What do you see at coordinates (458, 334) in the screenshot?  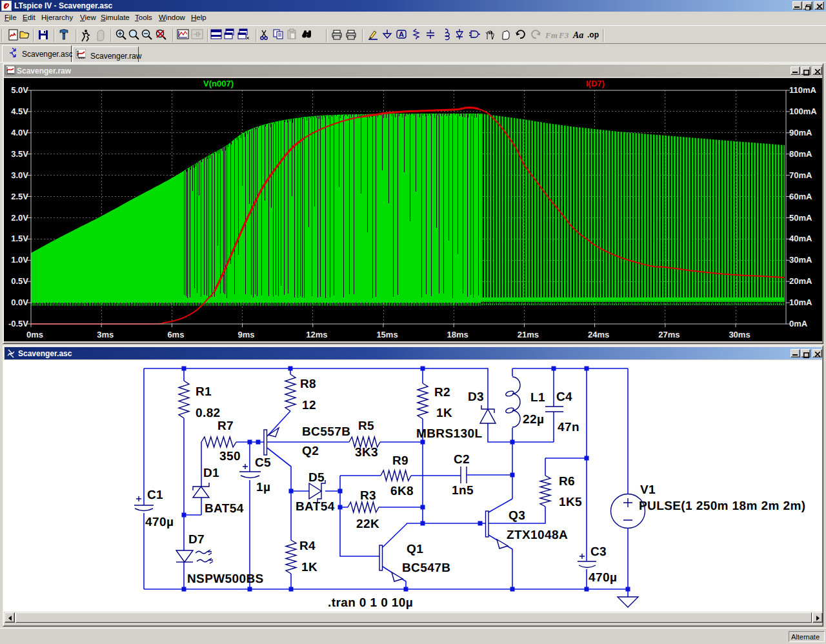 I see `svg-text: 18ms` at bounding box center [458, 334].